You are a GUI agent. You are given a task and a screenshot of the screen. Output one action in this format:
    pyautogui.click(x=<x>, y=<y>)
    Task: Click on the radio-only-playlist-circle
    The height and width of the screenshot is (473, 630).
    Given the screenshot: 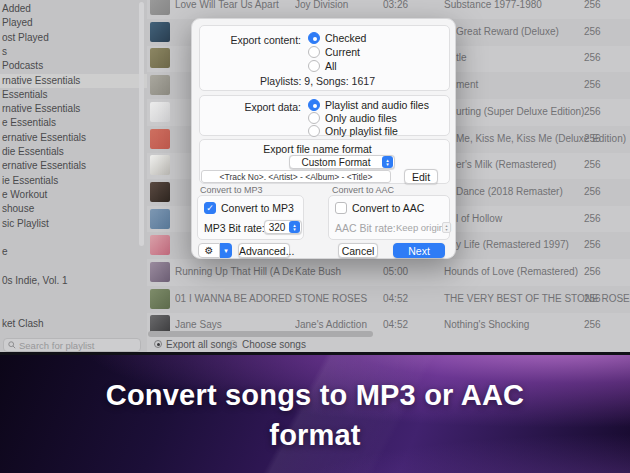 What is the action you would take?
    pyautogui.click(x=314, y=131)
    